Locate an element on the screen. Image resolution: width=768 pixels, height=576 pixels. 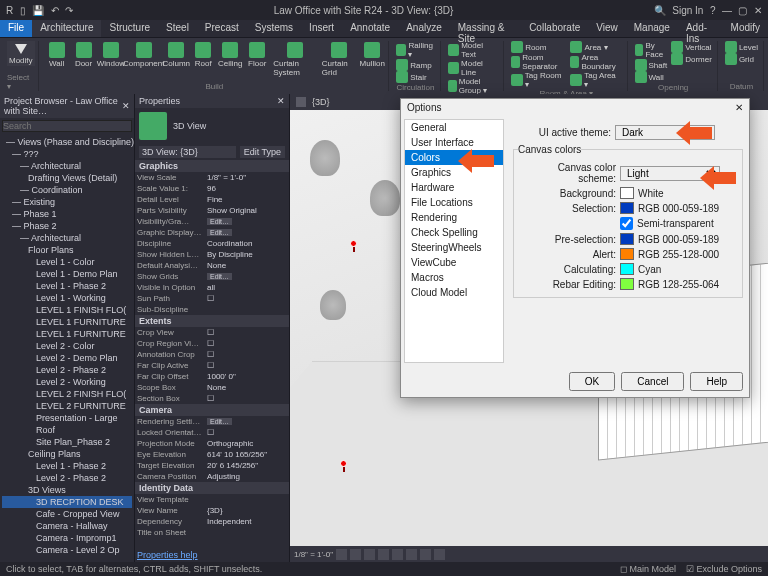
edit-type-button: Edit Type is located at coordinates (262, 152).